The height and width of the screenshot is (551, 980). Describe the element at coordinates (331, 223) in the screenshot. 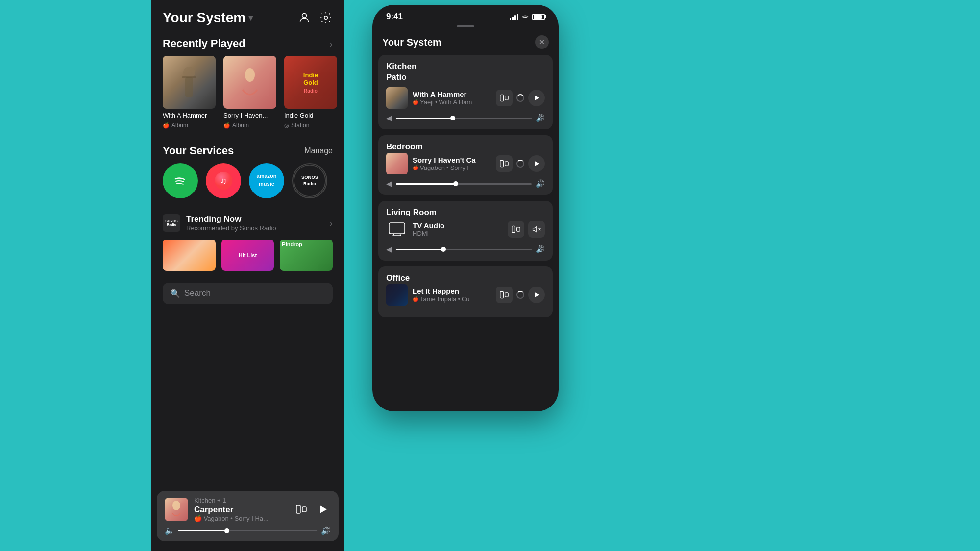

I see `trending-arrow: ›` at that location.